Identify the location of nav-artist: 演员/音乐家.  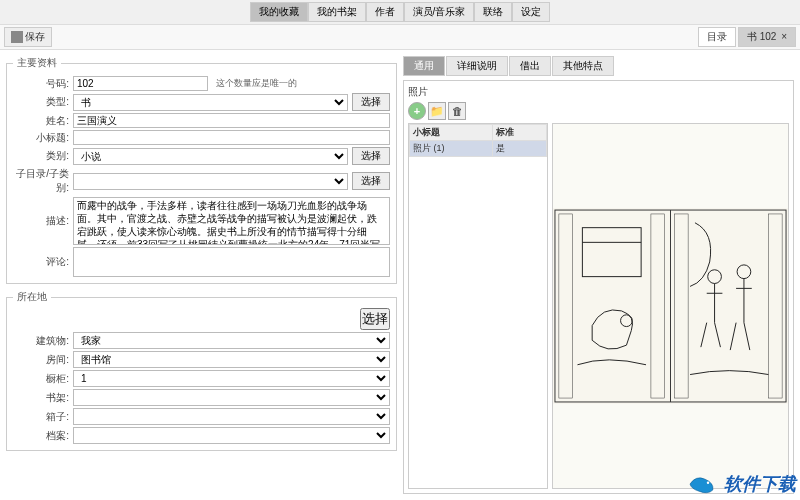
(440, 12).